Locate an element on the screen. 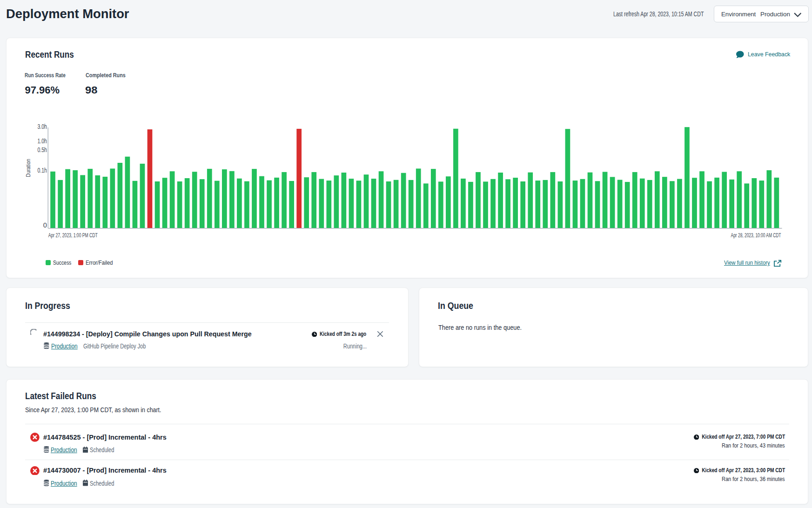 The image size is (812, 508). svg-text: 1.0h is located at coordinates (42, 141).